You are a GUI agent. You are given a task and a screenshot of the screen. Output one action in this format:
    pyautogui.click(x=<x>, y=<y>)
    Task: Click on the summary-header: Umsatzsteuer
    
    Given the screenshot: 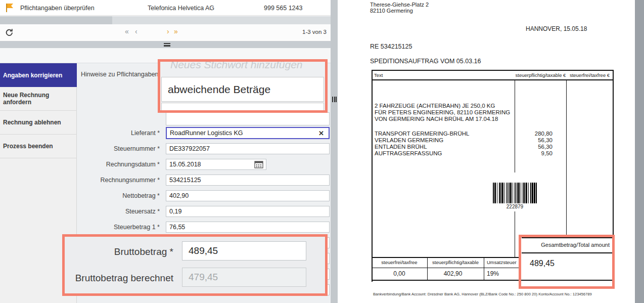 What is the action you would take?
    pyautogui.click(x=502, y=262)
    